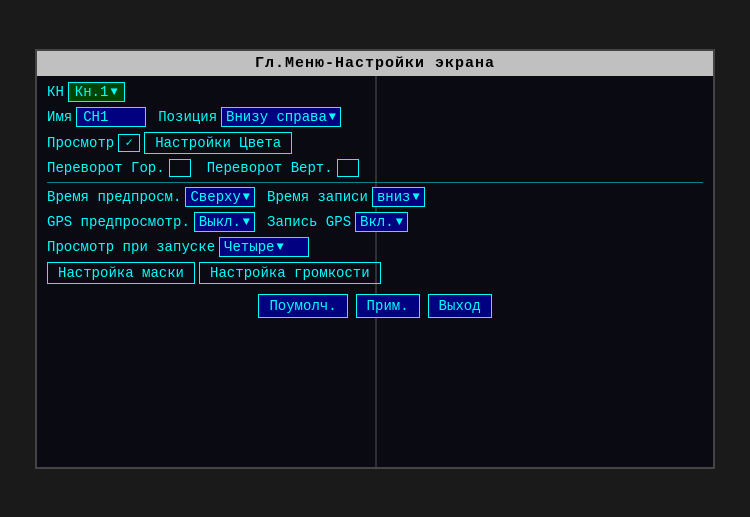 This screenshot has width=750, height=517. I want to click on exit-button: Выход, so click(460, 306).